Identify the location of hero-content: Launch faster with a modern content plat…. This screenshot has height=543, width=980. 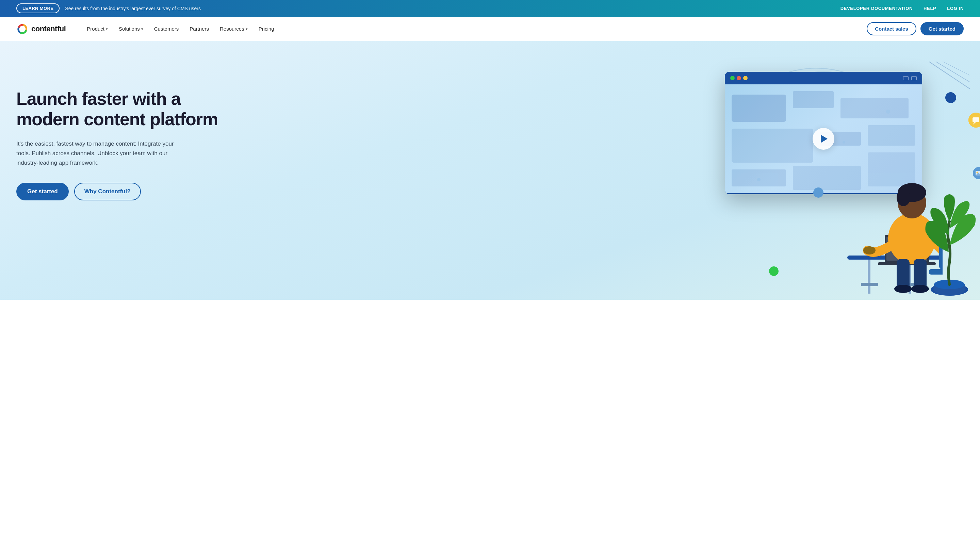
(122, 135).